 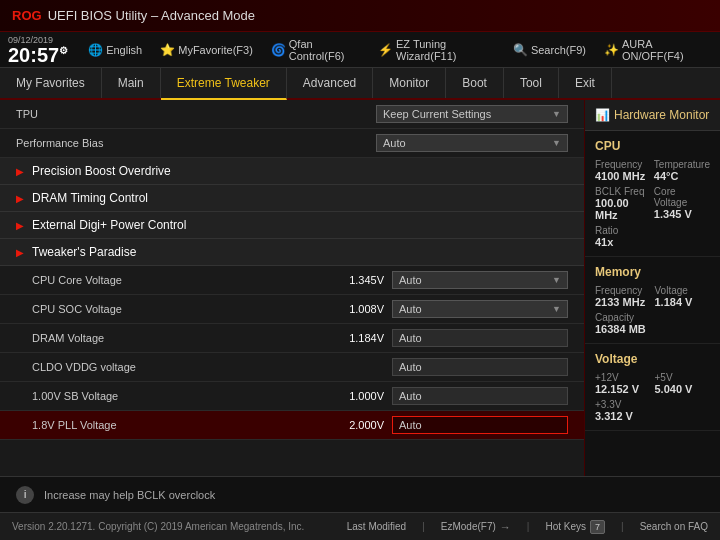 What do you see at coordinates (20, 198) in the screenshot?
I see `dram-timing-arrow: ▶` at bounding box center [20, 198].